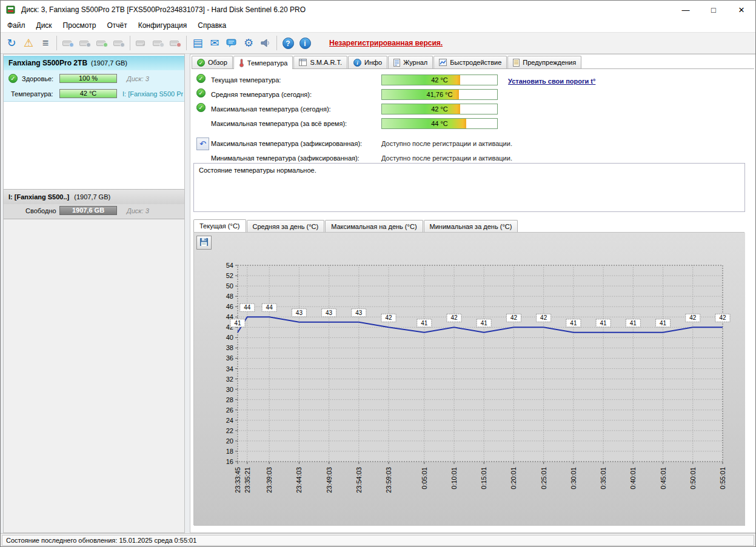 The image size is (756, 547). What do you see at coordinates (102, 43) in the screenshot?
I see `disk-ok-icon` at bounding box center [102, 43].